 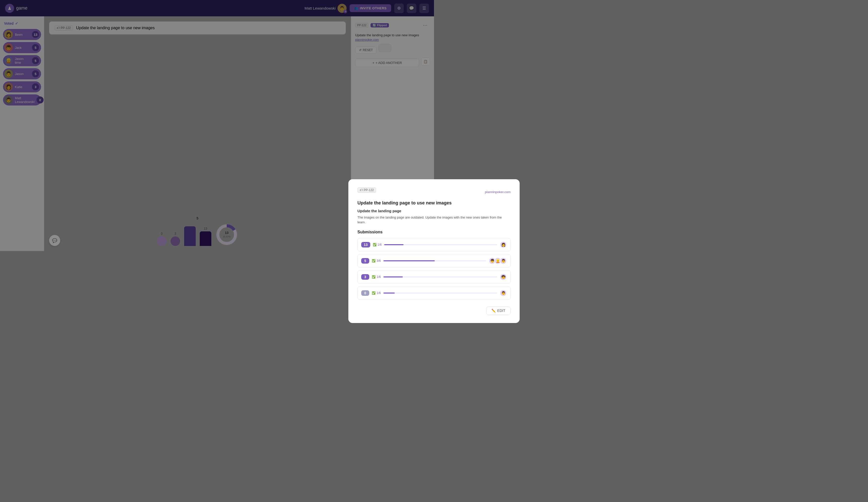 What do you see at coordinates (361, 190) in the screenshot?
I see `modal-ticket-icon: 🏷` at bounding box center [361, 190].